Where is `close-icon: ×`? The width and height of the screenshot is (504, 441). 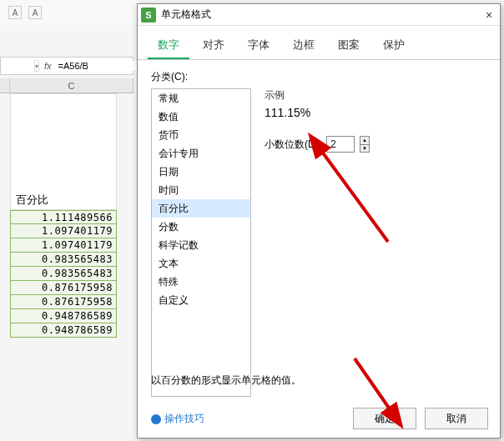 close-icon: × is located at coordinates (489, 15).